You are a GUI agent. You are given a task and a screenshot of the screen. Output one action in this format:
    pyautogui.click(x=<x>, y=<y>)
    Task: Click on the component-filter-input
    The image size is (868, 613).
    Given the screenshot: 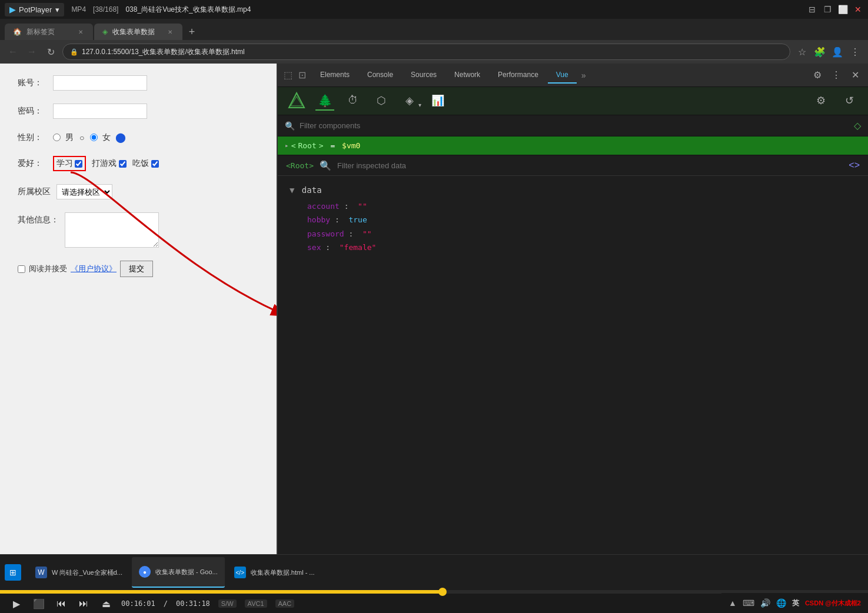 What is the action you would take?
    pyautogui.click(x=574, y=126)
    